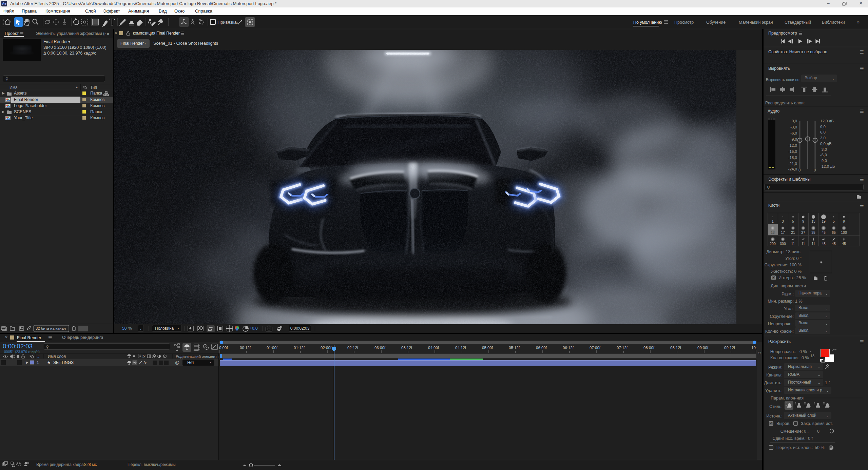 This screenshot has height=470, width=868. What do you see at coordinates (793, 169) in the screenshot?
I see `svg-text: -24,0` at bounding box center [793, 169].